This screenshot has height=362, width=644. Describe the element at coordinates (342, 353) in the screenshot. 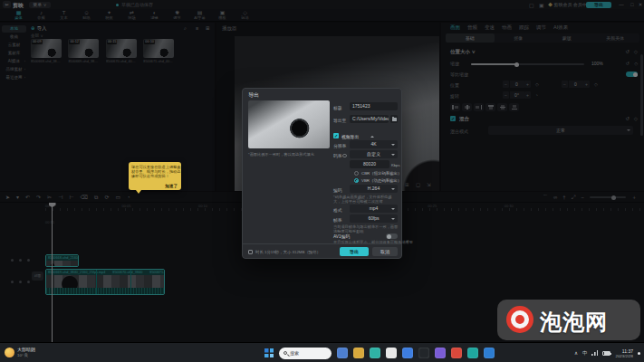

I see `task-view-icon` at that location.